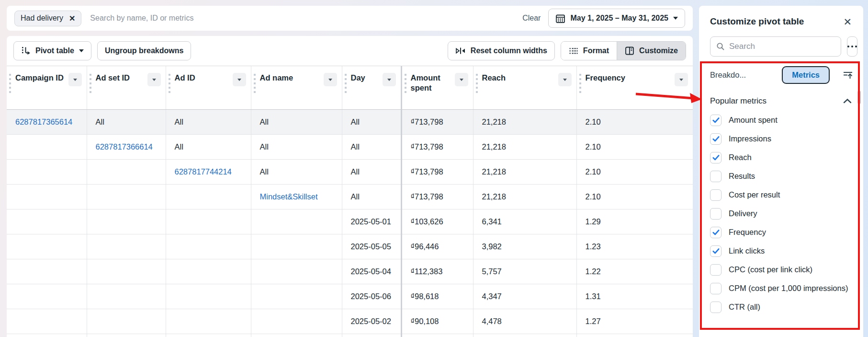  Describe the element at coordinates (716, 232) in the screenshot. I see `metric-checkbox-frequency` at that location.